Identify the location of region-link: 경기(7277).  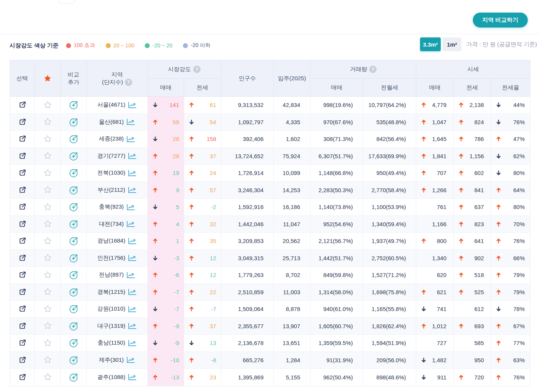
(112, 156).